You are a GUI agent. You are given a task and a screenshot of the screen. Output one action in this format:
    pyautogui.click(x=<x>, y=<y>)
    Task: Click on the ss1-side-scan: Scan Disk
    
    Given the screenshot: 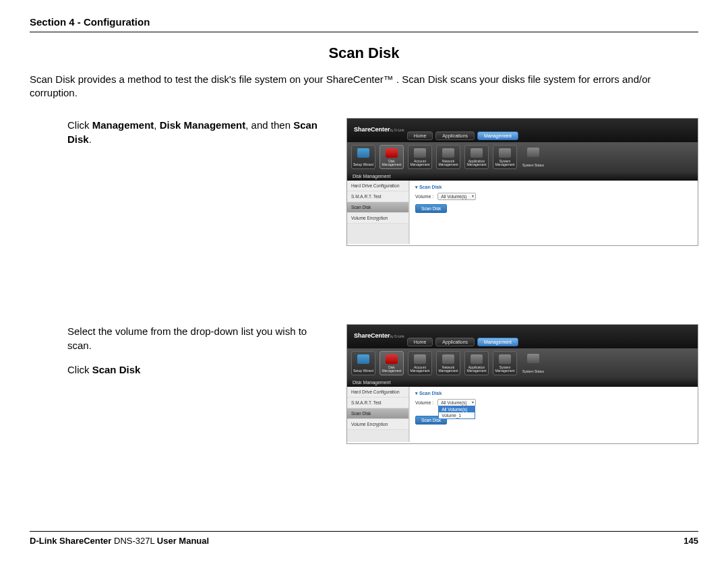 What is the action you would take?
    pyautogui.click(x=377, y=208)
    